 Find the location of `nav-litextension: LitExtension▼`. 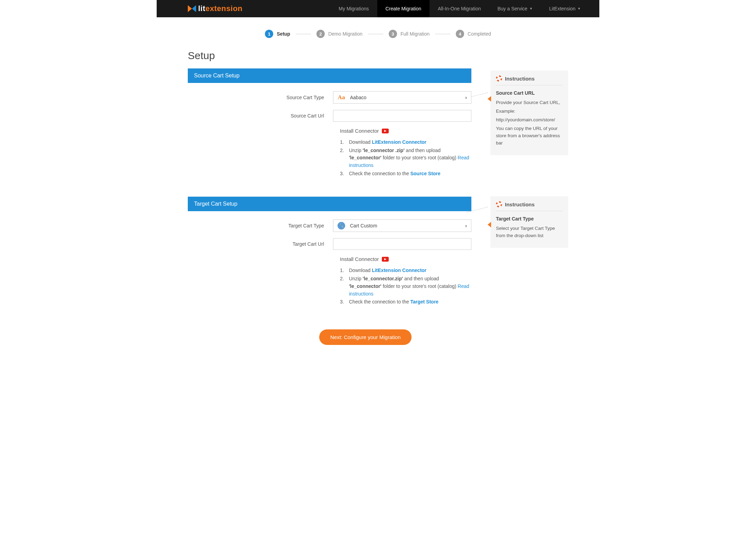

nav-litextension: LitExtension▼ is located at coordinates (565, 9).